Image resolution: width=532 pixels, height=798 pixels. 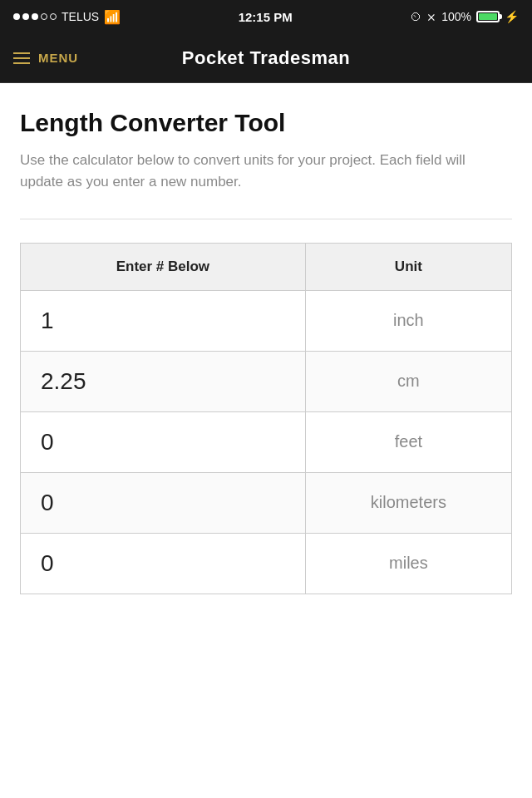 What do you see at coordinates (266, 17) in the screenshot?
I see `status-time: 12:15 PM` at bounding box center [266, 17].